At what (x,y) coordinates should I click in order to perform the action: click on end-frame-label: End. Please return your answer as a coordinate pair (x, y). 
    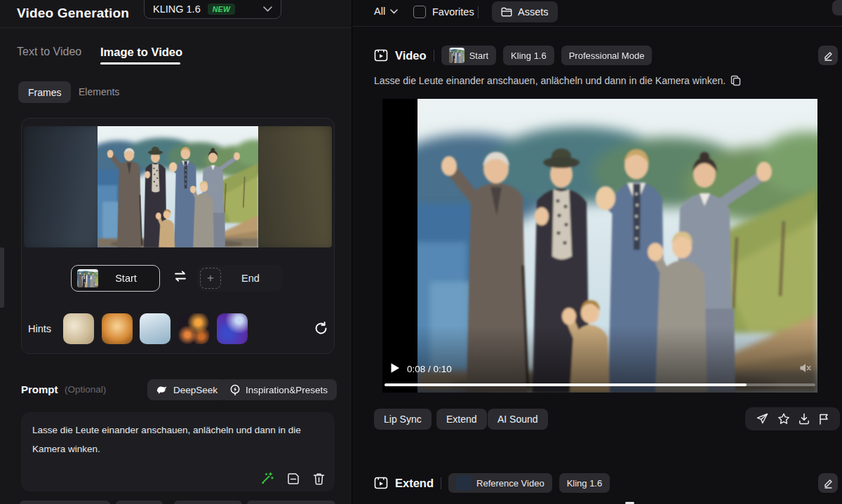
    Looking at the image, I should click on (250, 278).